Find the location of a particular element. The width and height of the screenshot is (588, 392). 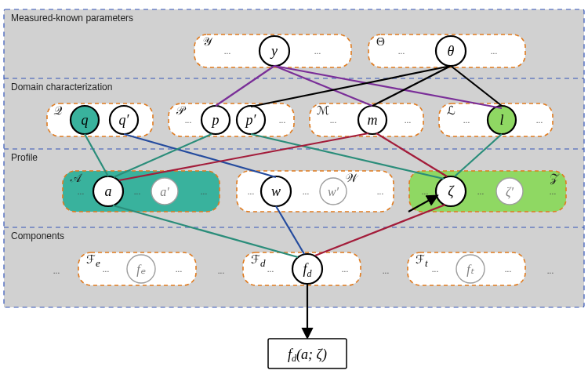

set-label-L: ℒ is located at coordinates (452, 111).